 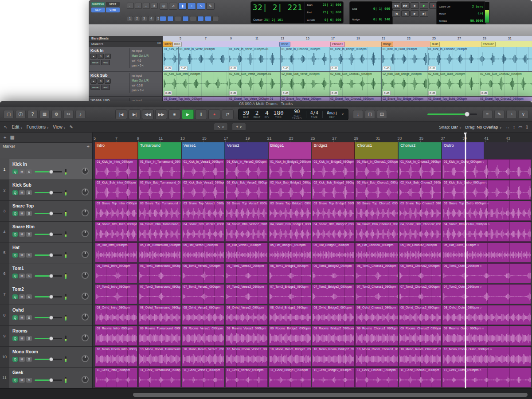 What do you see at coordinates (254, 59) in the screenshot?
I see `audio-region: 01_Kick_In_Verse_090bpm-010 dB` at bounding box center [254, 59].